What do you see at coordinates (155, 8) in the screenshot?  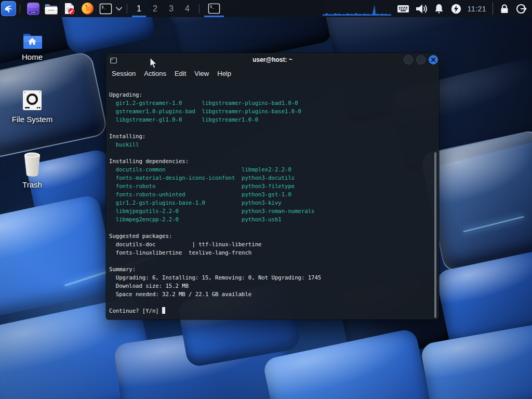 I see `workspace-2: 2` at bounding box center [155, 8].